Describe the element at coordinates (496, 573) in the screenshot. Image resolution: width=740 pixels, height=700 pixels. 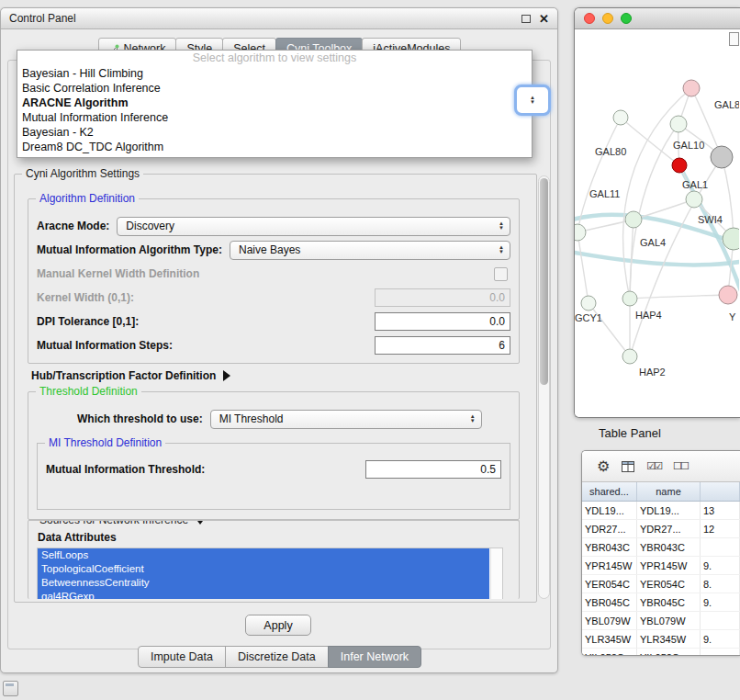
I see `attributes-list-scrollbar` at that location.